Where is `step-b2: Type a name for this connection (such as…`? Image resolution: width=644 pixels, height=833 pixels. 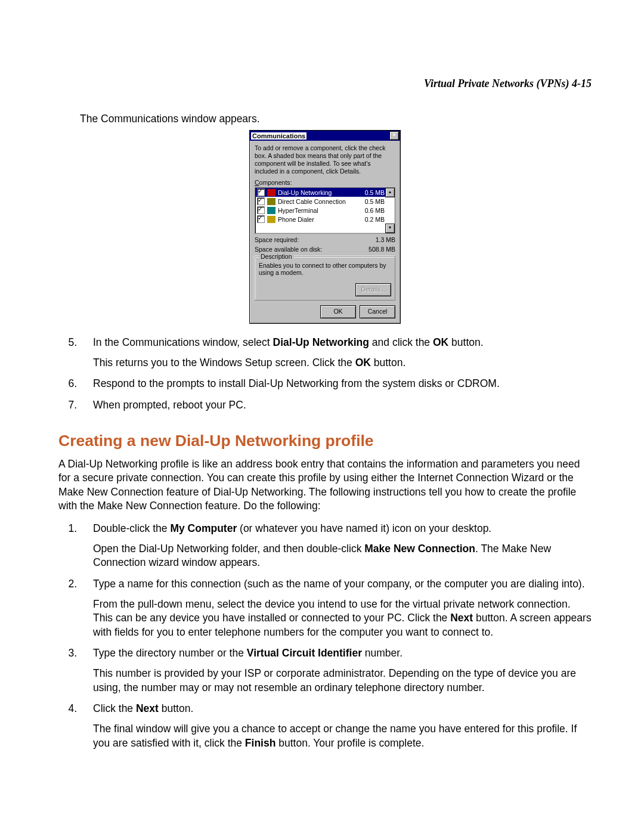 step-b2: Type a name for this connection (such as… is located at coordinates (336, 608).